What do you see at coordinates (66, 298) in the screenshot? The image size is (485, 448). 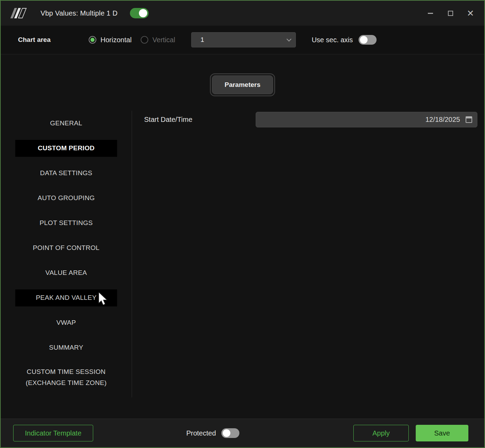 I see `sidebar-item-peak-and-valley: PEAK AND VALLEY` at bounding box center [66, 298].